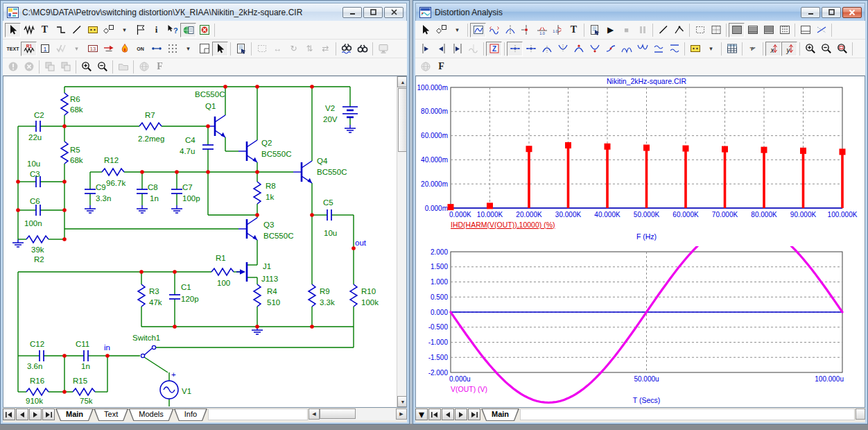  I want to click on tangent-mode-button, so click(821, 31).